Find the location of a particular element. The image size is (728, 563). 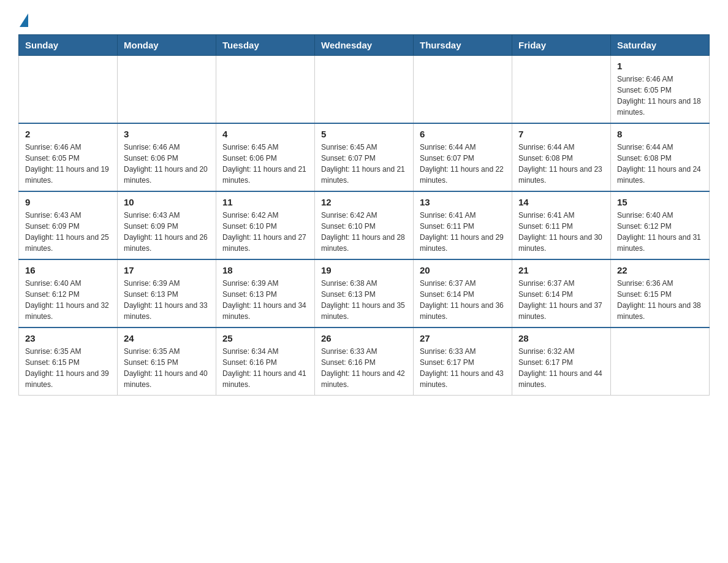

weekday-header-friday: Friday is located at coordinates (561, 45).